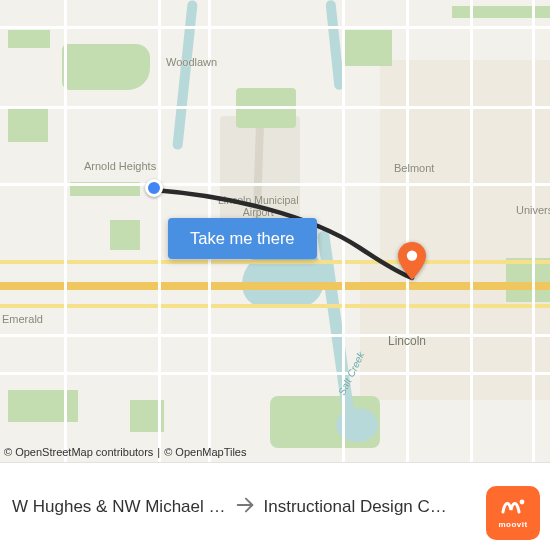 The width and height of the screenshot is (550, 550). What do you see at coordinates (78, 452) in the screenshot?
I see `osm-attribution-link: © OpenStreetMap contributors` at bounding box center [78, 452].